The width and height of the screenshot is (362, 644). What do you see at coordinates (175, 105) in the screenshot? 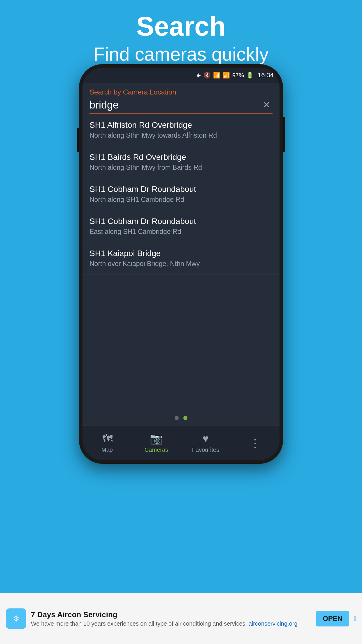
I see `search-input` at bounding box center [175, 105].